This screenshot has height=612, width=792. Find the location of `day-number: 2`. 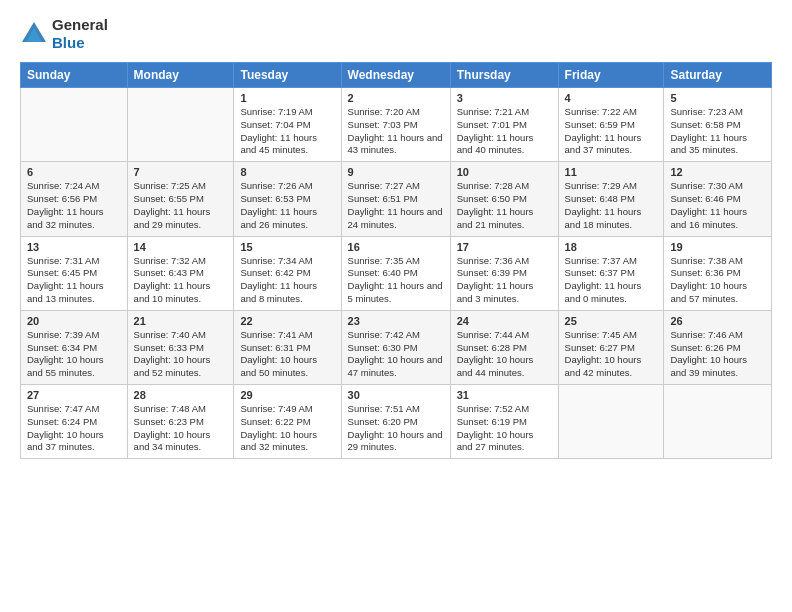

day-number: 2 is located at coordinates (396, 98).